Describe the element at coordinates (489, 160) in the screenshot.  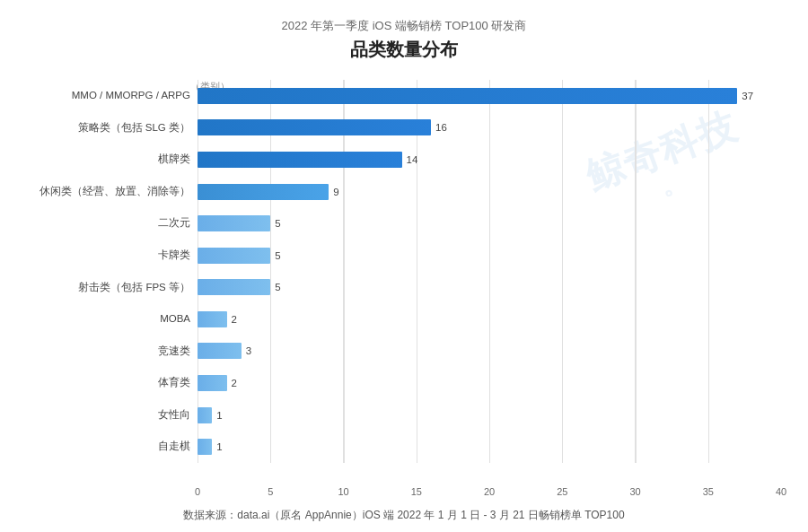
I see `bar-row: 14` at that location.